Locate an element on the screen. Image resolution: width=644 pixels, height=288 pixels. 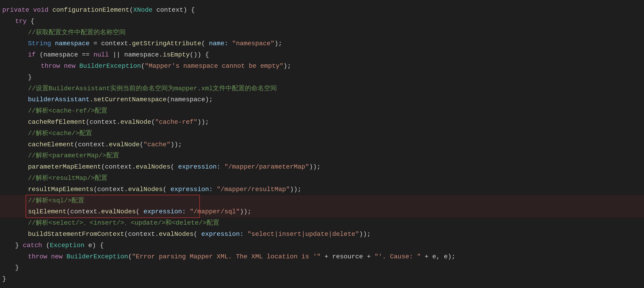
token-fn: setCurrentNamespace is located at coordinates (130, 100).